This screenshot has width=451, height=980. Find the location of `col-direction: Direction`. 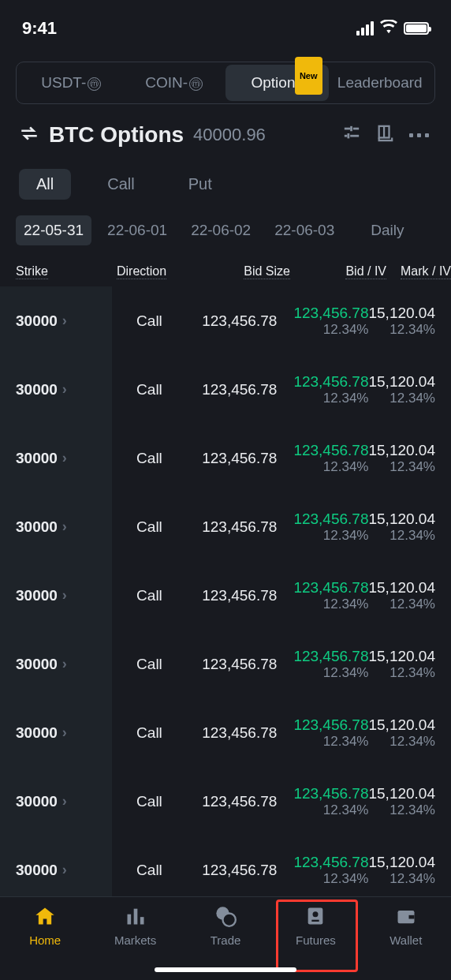

col-direction: Direction is located at coordinates (156, 271).